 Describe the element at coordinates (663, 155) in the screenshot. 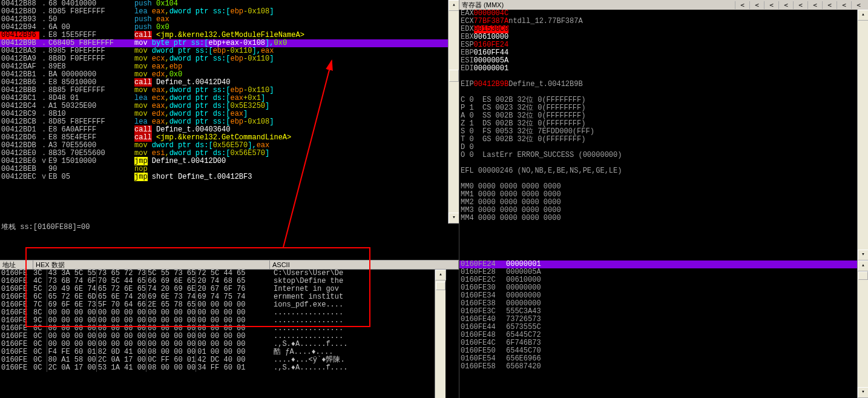

I see `register-row: O 0 LastErr ERROR_SUCCESS (00000000)` at that location.